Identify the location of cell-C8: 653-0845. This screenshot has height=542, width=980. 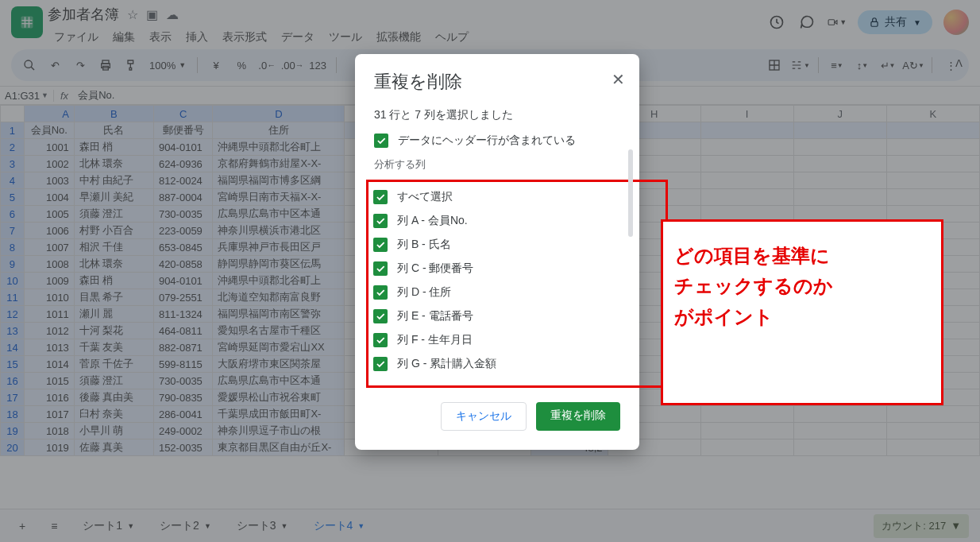
(183, 248).